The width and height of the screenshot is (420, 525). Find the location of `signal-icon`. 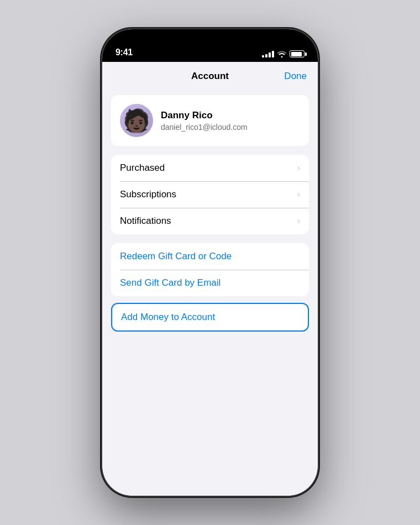

signal-icon is located at coordinates (268, 54).